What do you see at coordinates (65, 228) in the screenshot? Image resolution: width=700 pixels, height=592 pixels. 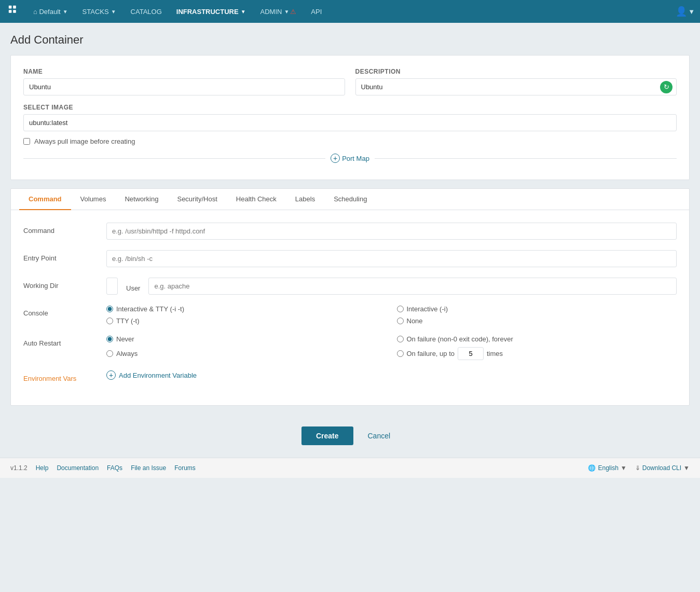 I see `command-field-label: Command` at bounding box center [65, 228].